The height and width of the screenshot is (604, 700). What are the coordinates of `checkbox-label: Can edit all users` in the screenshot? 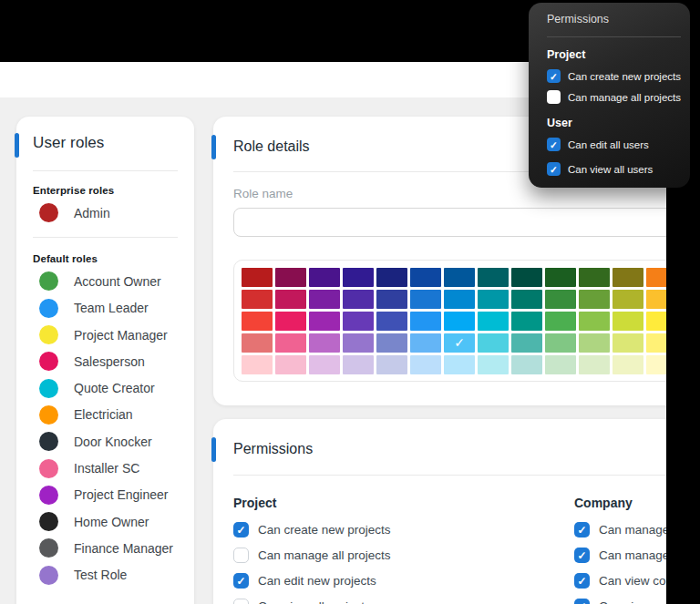 It's located at (609, 145).